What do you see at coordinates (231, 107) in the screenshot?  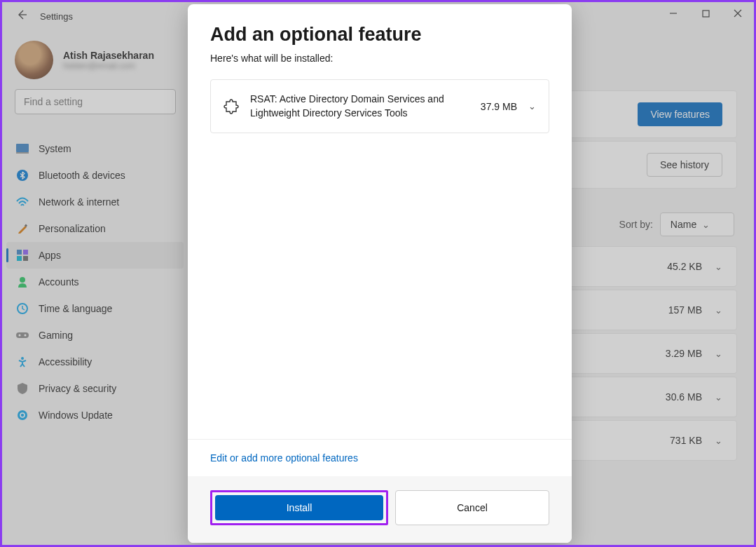 I see `puzzle-icon` at bounding box center [231, 107].